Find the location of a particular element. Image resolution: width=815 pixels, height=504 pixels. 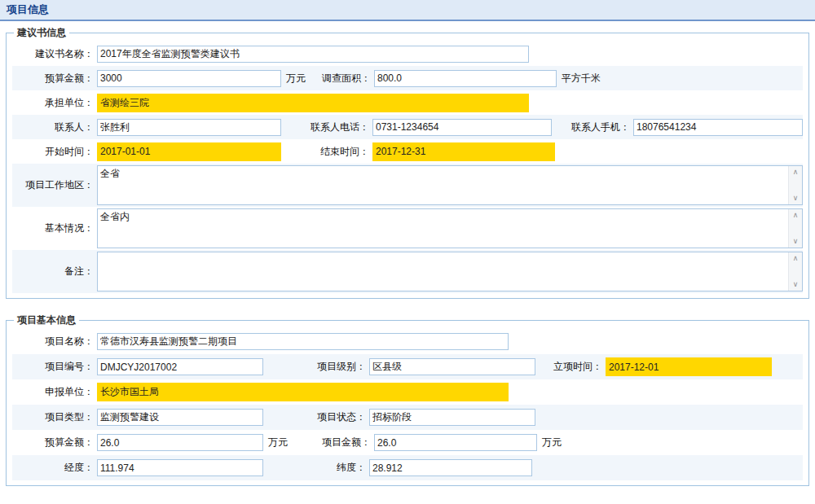

longitude-input is located at coordinates (180, 467).